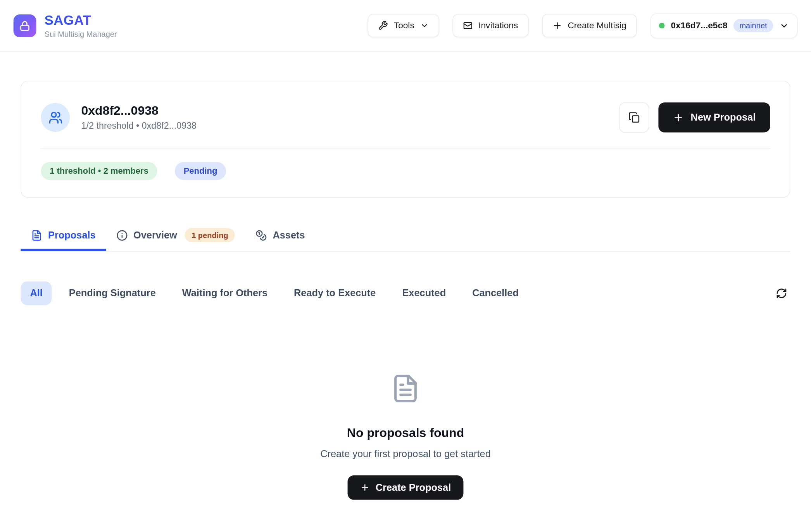  What do you see at coordinates (72, 235) in the screenshot?
I see `tab-proposals-label: Proposals` at bounding box center [72, 235].